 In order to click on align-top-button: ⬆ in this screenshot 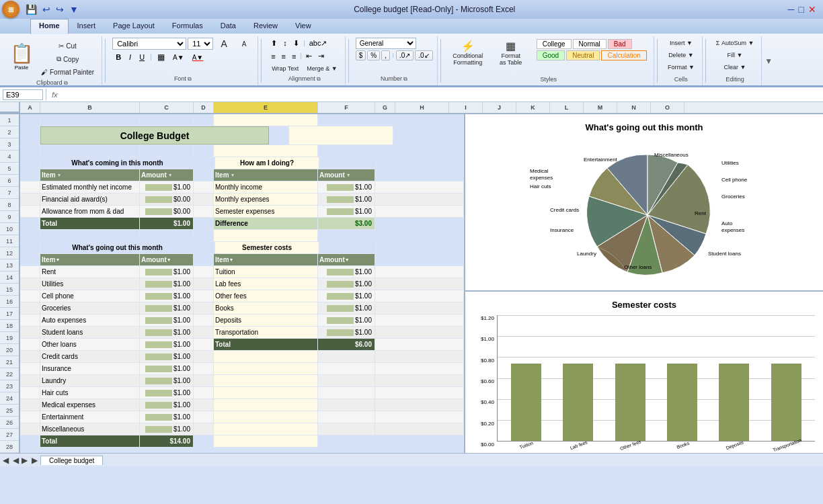, I will do `click(274, 43)`.